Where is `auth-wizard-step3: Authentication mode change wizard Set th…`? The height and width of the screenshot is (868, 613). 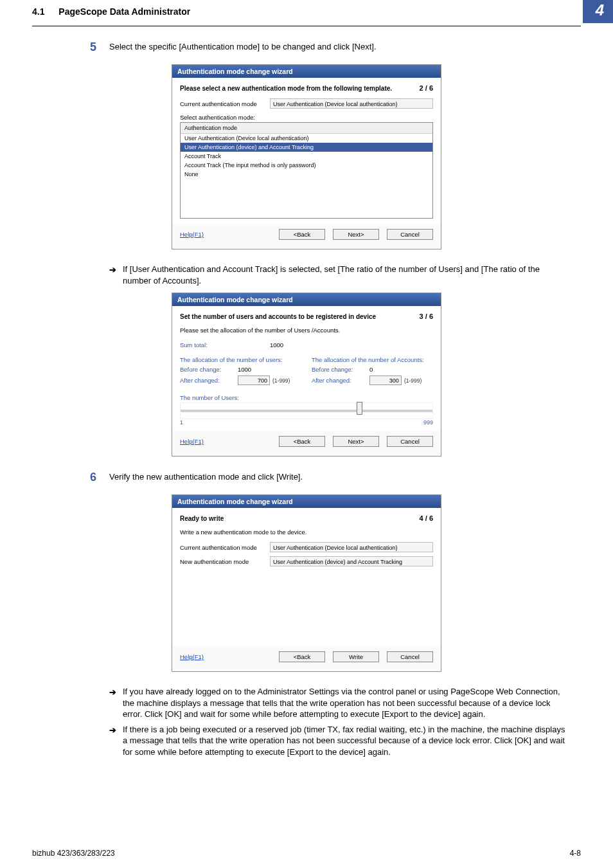
auth-wizard-step3: Authentication mode change wizard Set th… is located at coordinates (306, 374).